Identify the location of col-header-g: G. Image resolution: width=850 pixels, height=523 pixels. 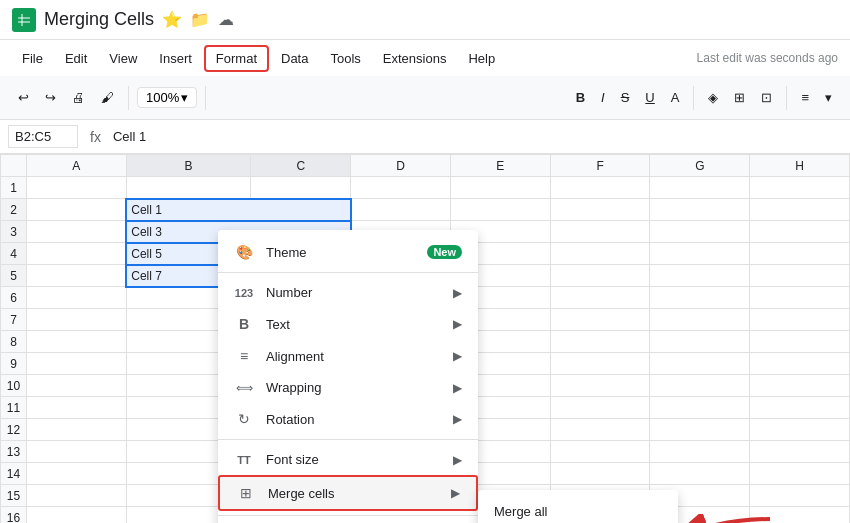
(700, 166).